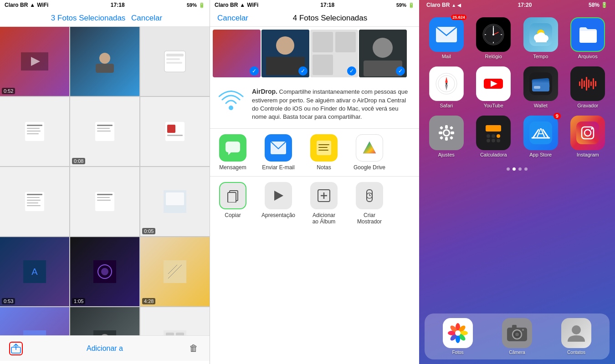  I want to click on photo-cell: 0:08, so click(105, 131).